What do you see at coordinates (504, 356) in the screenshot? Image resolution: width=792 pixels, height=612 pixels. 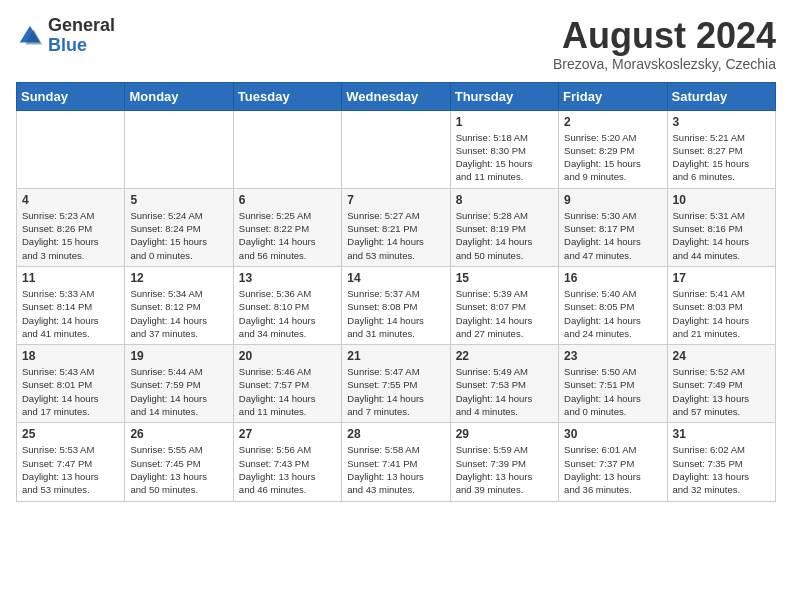 I see `day-number: 22` at bounding box center [504, 356].